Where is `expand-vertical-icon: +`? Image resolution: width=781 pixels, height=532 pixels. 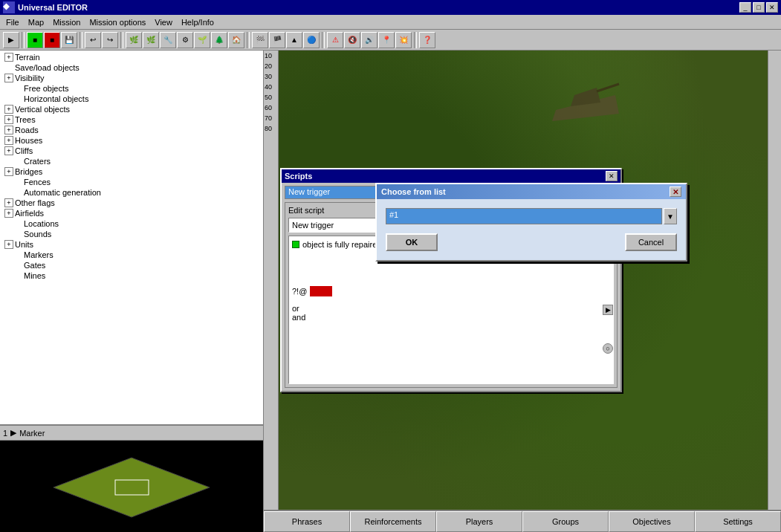 expand-vertical-icon: + is located at coordinates (9, 109).